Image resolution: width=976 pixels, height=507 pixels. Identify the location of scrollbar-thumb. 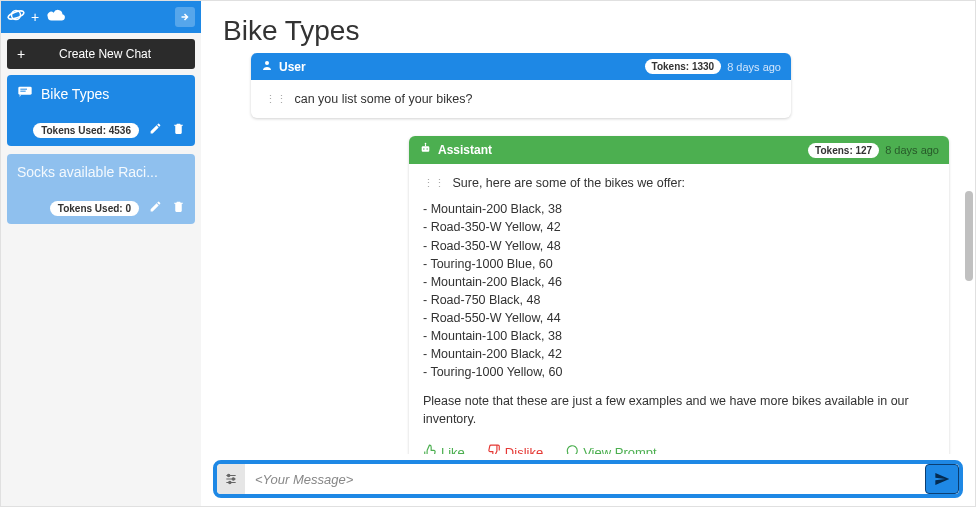
(969, 236).